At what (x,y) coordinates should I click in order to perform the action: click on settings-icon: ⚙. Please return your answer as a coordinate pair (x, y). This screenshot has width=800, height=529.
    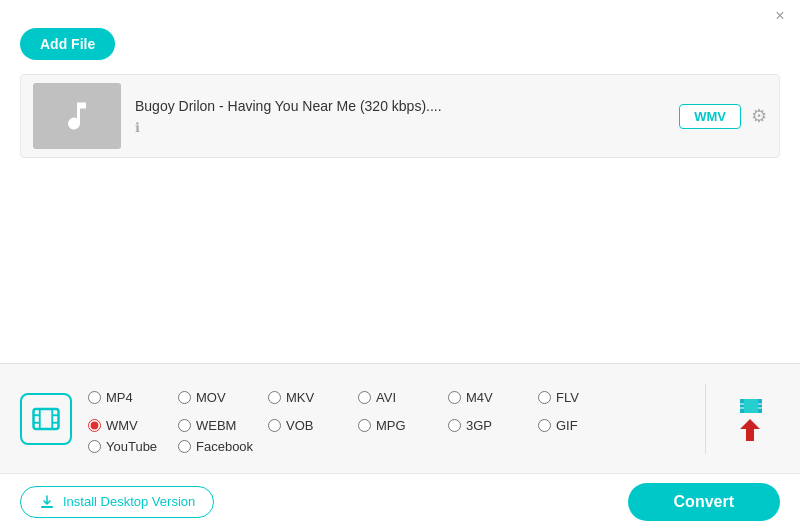
    Looking at the image, I should click on (759, 116).